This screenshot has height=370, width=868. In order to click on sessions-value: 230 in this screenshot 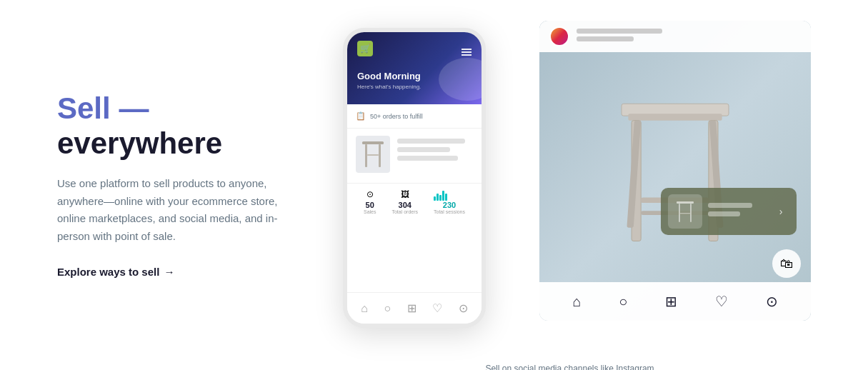, I will do `click(449, 205)`.